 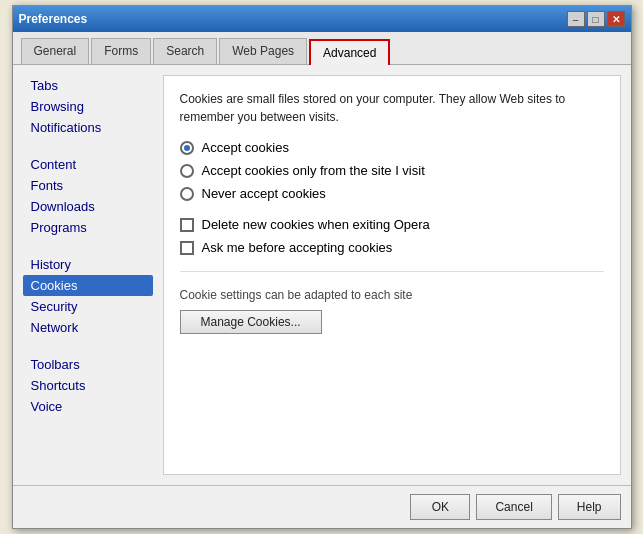 What do you see at coordinates (596, 19) in the screenshot?
I see `window-controls: – □ ✕` at bounding box center [596, 19].